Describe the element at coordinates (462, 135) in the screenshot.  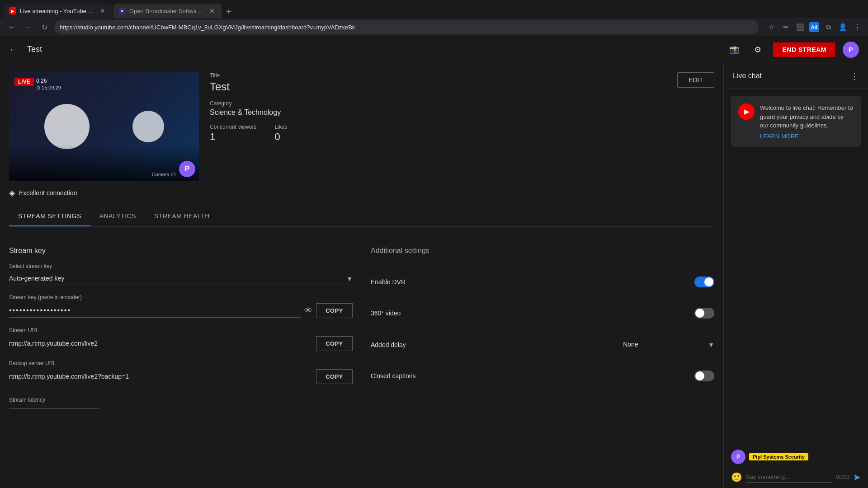
I see `stream-info: Title Test EDIT Category Science & Techn…` at that location.